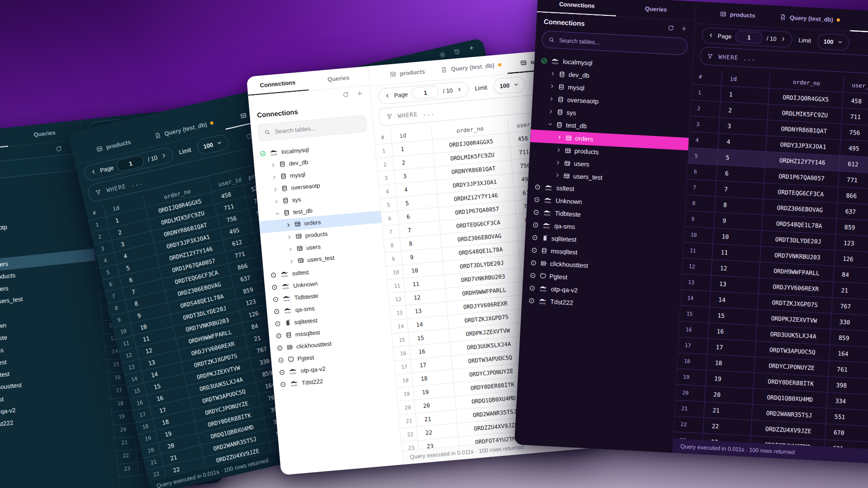  What do you see at coordinates (696, 283) in the screenshot?
I see `cell-#: 13` at bounding box center [696, 283].